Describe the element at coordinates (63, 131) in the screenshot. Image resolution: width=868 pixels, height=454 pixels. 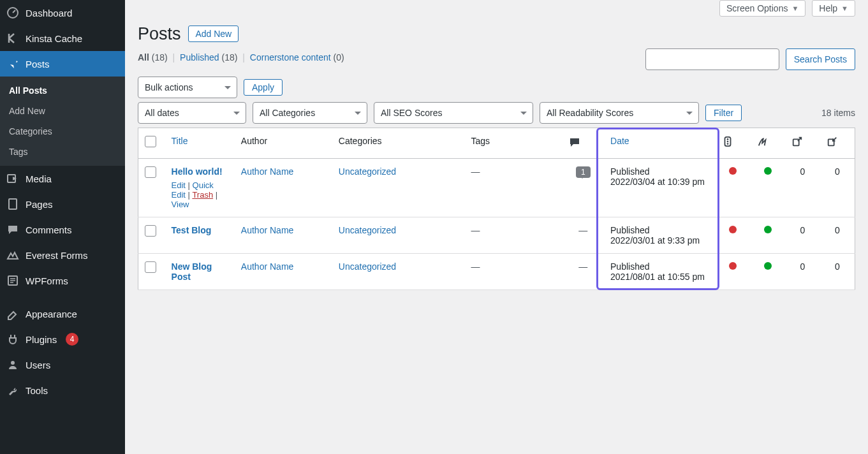
I see `submenu-categories: Categories` at that location.